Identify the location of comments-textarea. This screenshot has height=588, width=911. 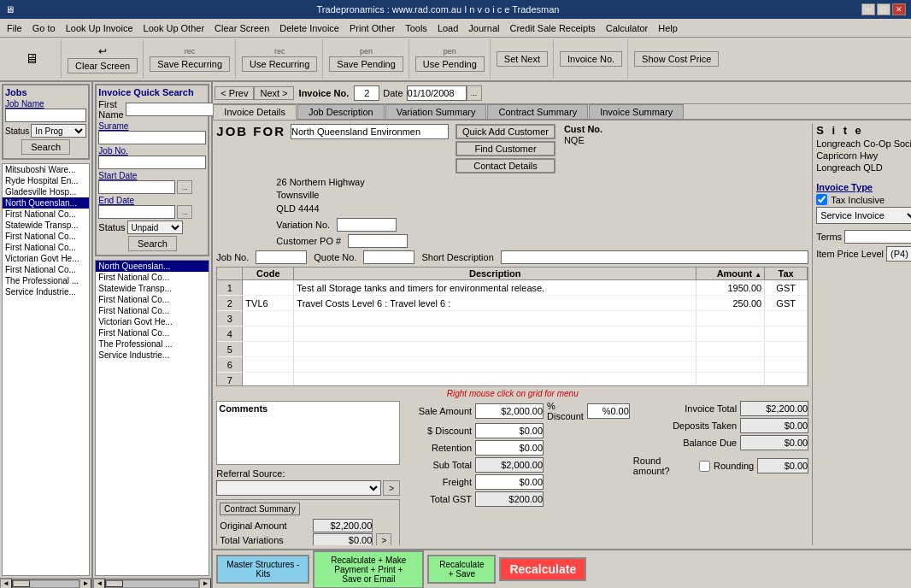
(308, 438).